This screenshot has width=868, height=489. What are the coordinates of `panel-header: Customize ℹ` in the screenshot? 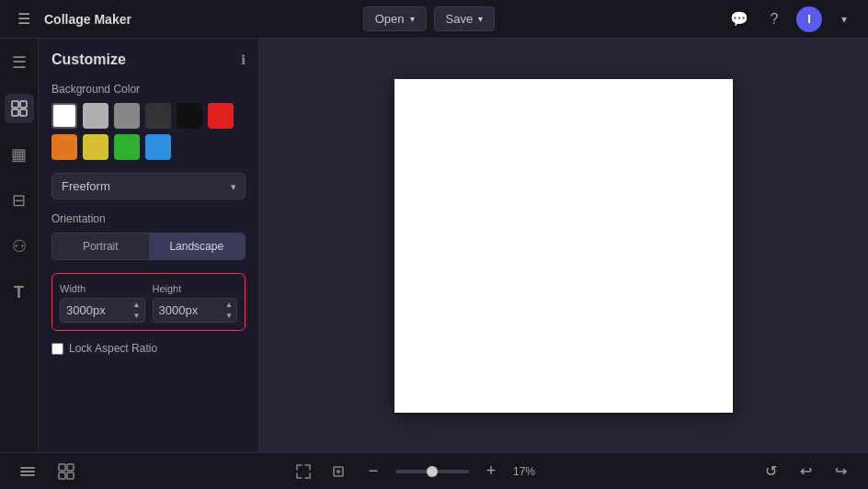 It's located at (149, 60).